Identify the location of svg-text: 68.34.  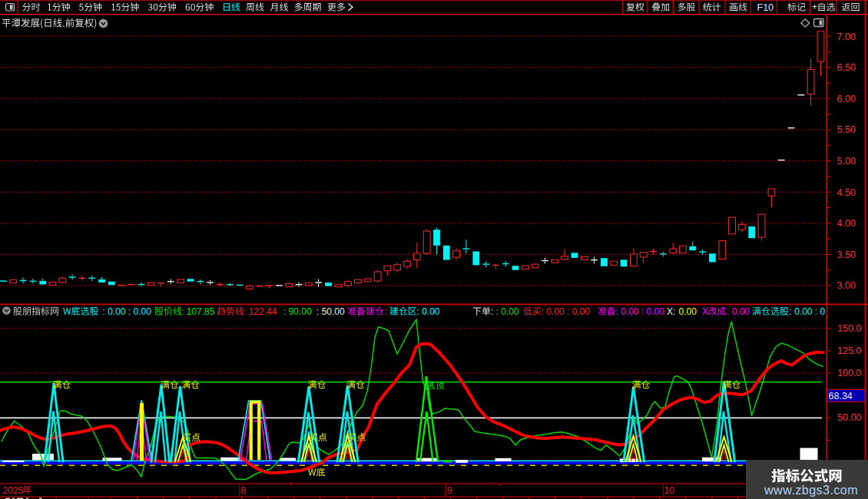
(840, 396).